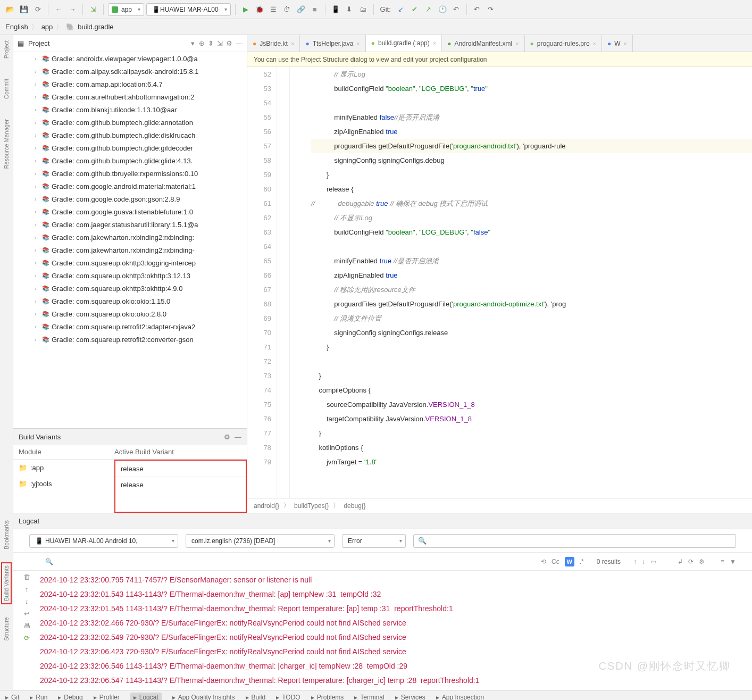 This screenshot has height=700, width=752. What do you see at coordinates (130, 199) in the screenshot?
I see `tree-item: ›📚Gradle: com.google.code.gson:gson:2.8.…` at bounding box center [130, 199].